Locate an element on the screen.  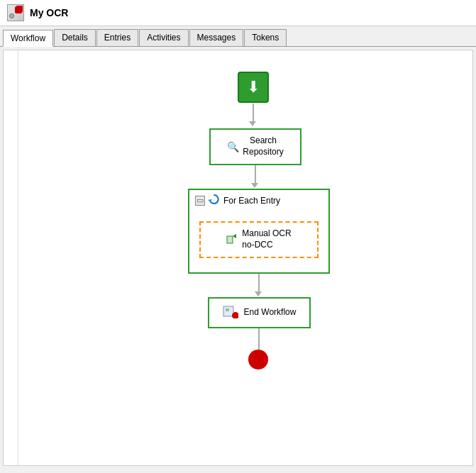
search-repository-node: 🔍 Search Repository is located at coordinates (255, 147).